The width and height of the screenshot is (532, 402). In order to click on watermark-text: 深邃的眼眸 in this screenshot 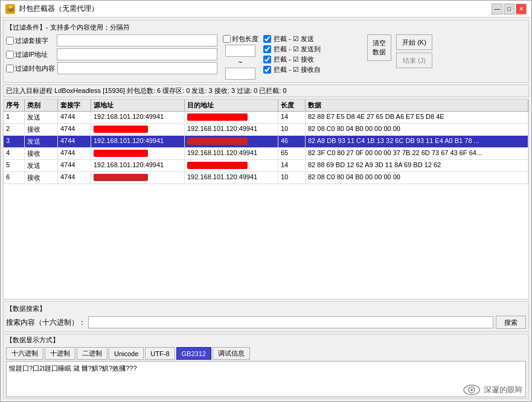, I will do `click(504, 390)`.